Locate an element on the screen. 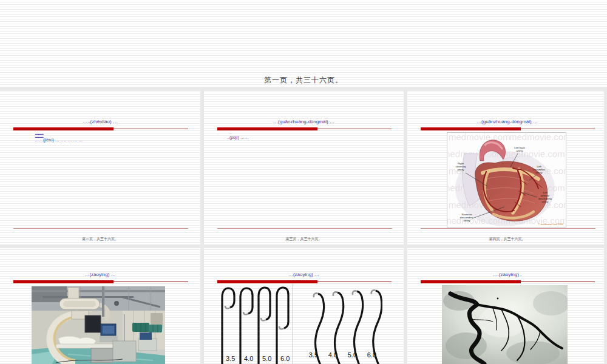 This screenshot has width=607, height=364. size-labels: 3.5 4.0 5.0 6.0 is located at coordinates (342, 355).